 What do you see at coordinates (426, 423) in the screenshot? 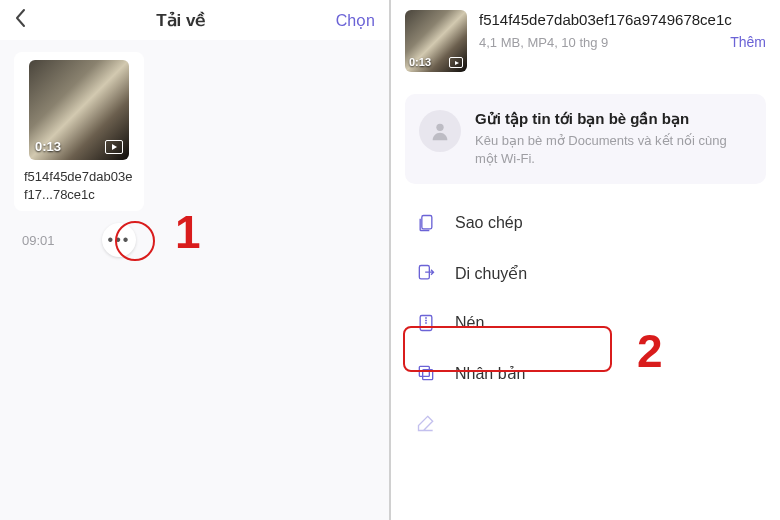
I see `rename-icon` at bounding box center [426, 423].